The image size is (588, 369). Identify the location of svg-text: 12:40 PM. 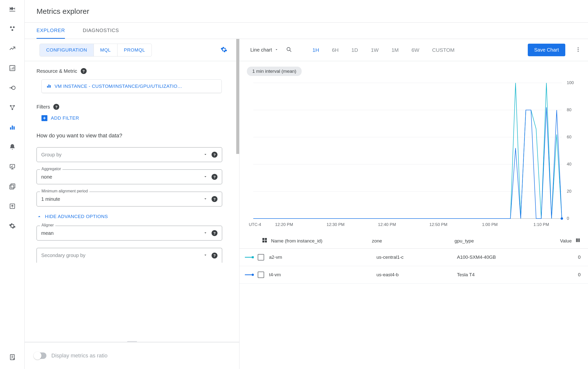
(387, 224).